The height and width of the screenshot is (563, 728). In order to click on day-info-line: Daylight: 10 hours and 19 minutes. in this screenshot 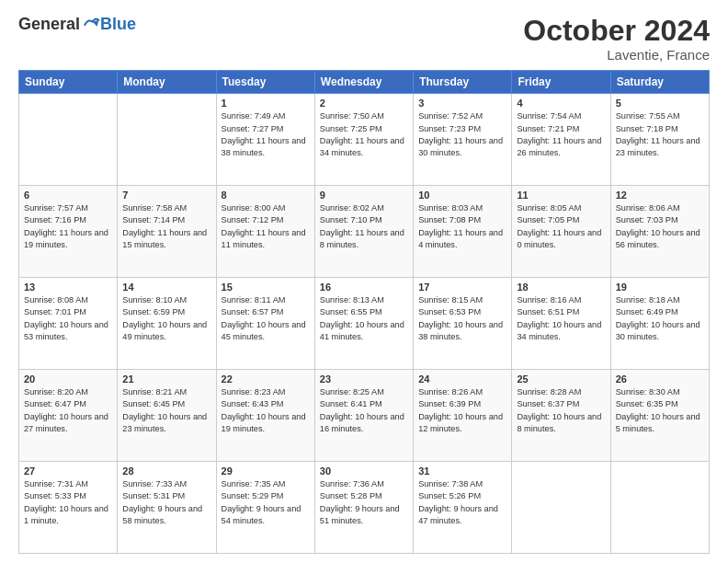, I will do `click(266, 423)`.